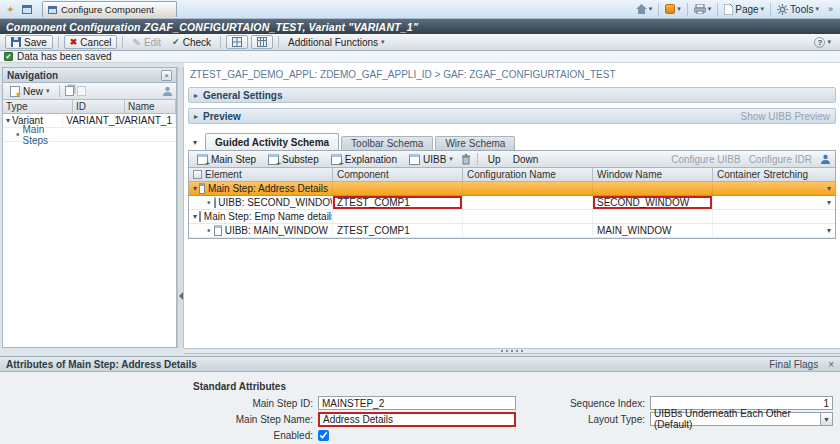 The height and width of the screenshot is (444, 840). Describe the element at coordinates (222, 116) in the screenshot. I see `preview-label: Preview` at that location.